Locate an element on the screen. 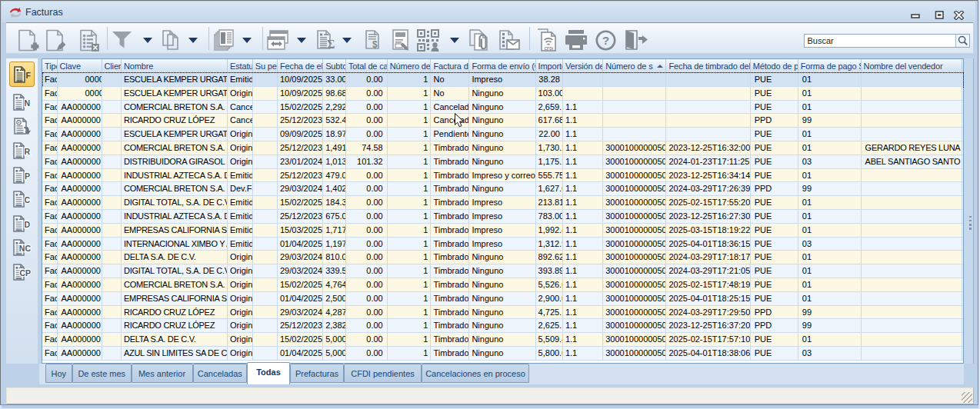 The image size is (980, 409). svg-text: Σ is located at coordinates (331, 45).